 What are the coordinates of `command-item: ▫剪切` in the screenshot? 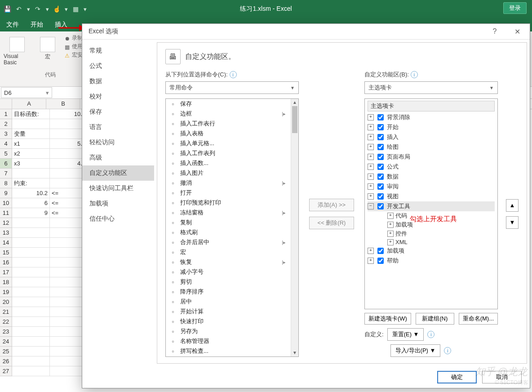 It's located at (232, 282).